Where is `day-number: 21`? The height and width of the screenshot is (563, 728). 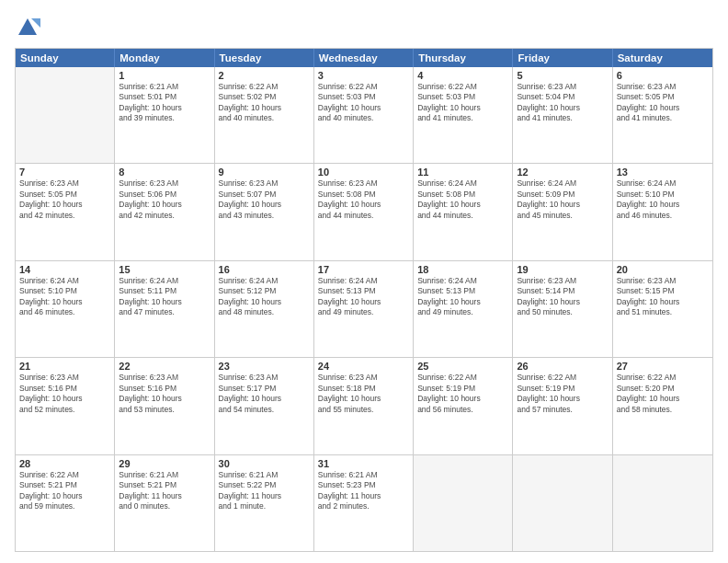 day-number: 21 is located at coordinates (64, 366).